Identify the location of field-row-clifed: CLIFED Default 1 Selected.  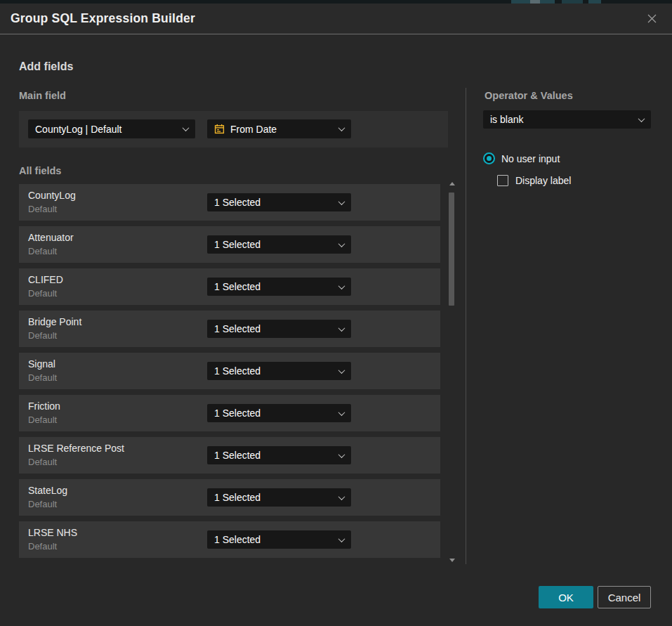
(230, 287).